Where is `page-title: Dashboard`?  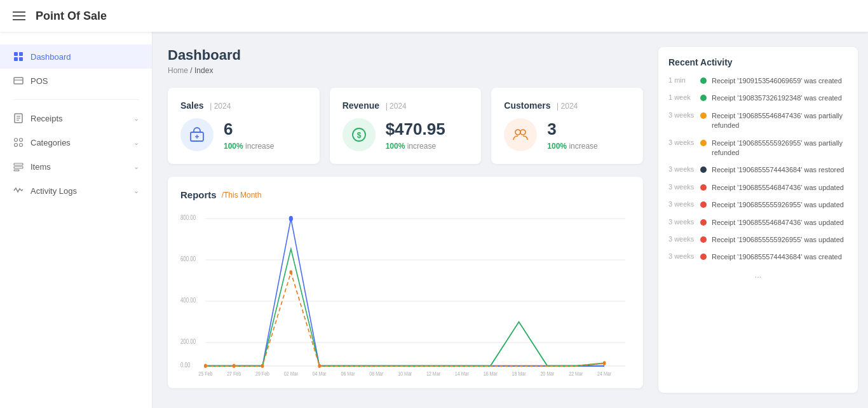 page-title: Dashboard is located at coordinates (405, 55).